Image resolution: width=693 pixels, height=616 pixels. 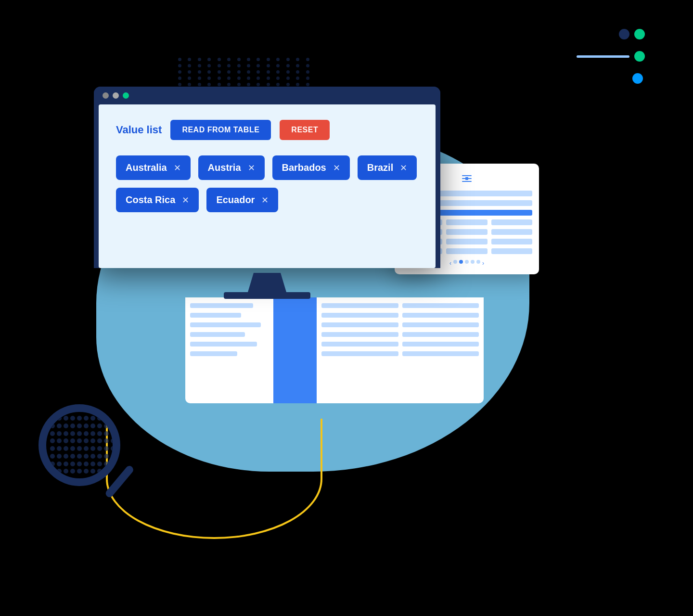 What do you see at coordinates (305, 130) in the screenshot?
I see `reset-button: RESET` at bounding box center [305, 130].